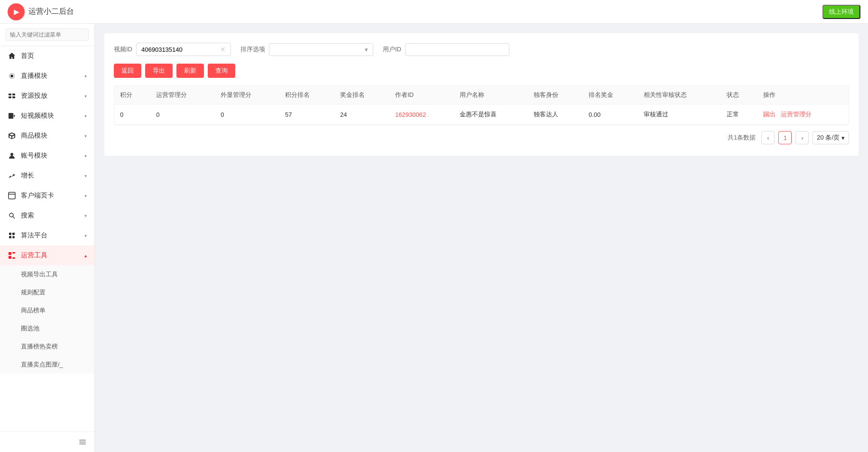  Describe the element at coordinates (159, 71) in the screenshot. I see `export-button: 导出` at that location.